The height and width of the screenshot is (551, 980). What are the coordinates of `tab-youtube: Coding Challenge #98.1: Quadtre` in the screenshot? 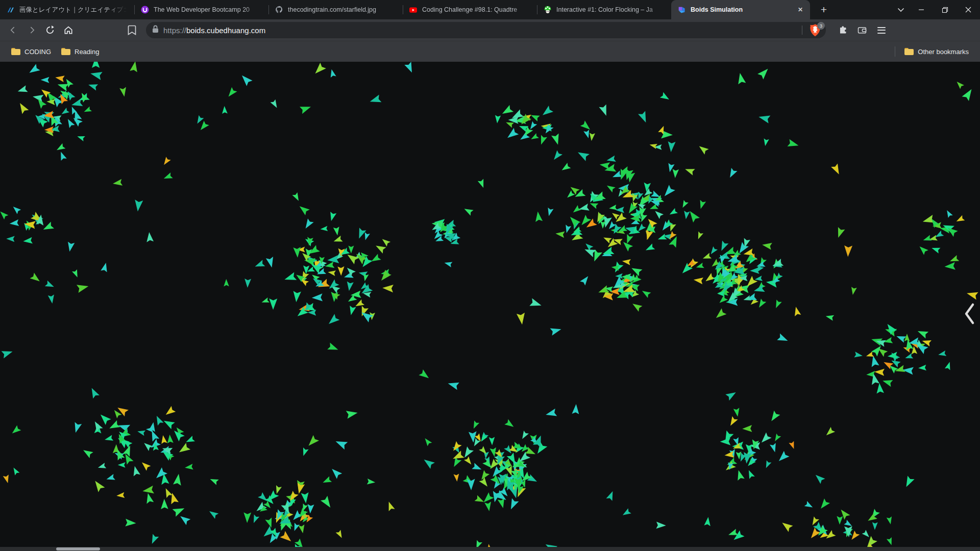 It's located at (470, 10).